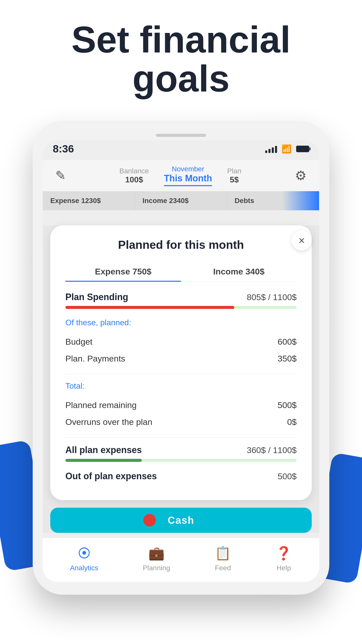  What do you see at coordinates (181, 135) in the screenshot?
I see `notch-bar` at bounding box center [181, 135].